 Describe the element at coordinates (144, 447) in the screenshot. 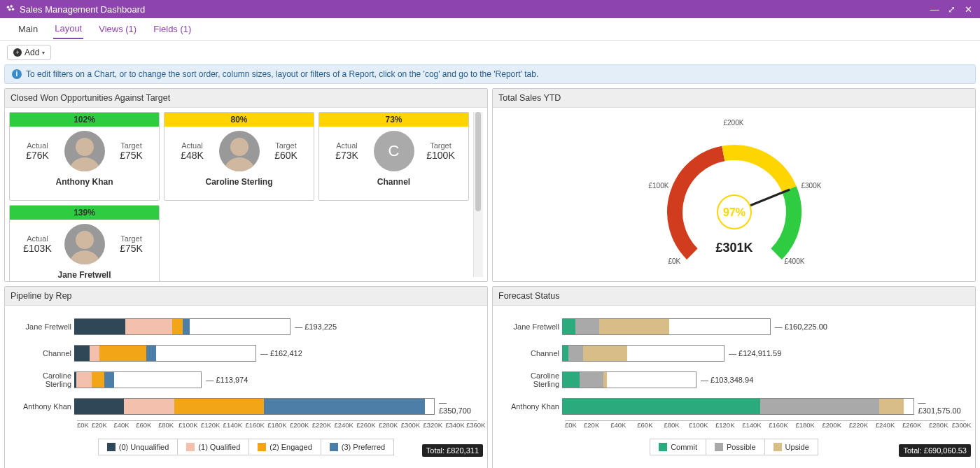

I see `legend-label: (0) Unqualified` at that location.